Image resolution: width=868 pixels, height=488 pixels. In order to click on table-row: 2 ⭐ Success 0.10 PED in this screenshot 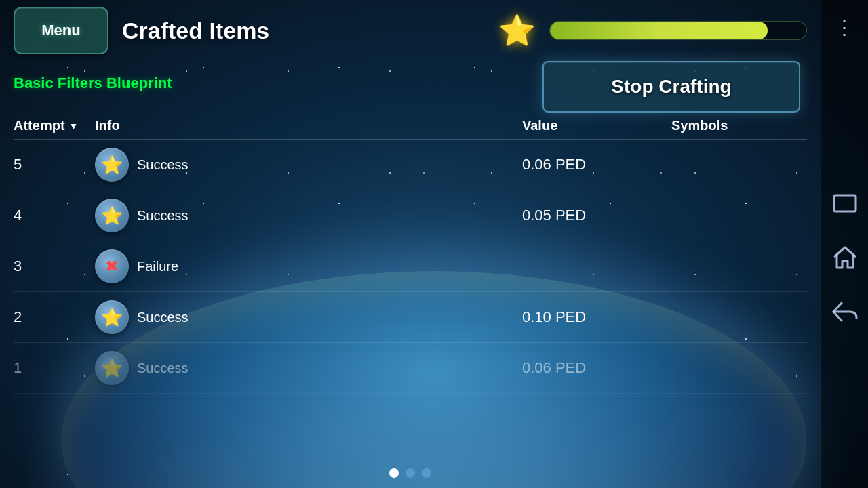, I will do `click(410, 317)`.